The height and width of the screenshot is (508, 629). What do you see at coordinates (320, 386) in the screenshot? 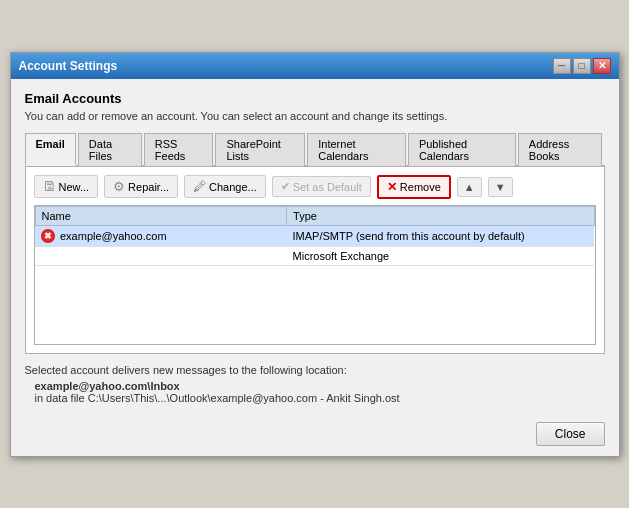
I see `inbox-path: example@yahoo.com\Inbox` at bounding box center [320, 386].